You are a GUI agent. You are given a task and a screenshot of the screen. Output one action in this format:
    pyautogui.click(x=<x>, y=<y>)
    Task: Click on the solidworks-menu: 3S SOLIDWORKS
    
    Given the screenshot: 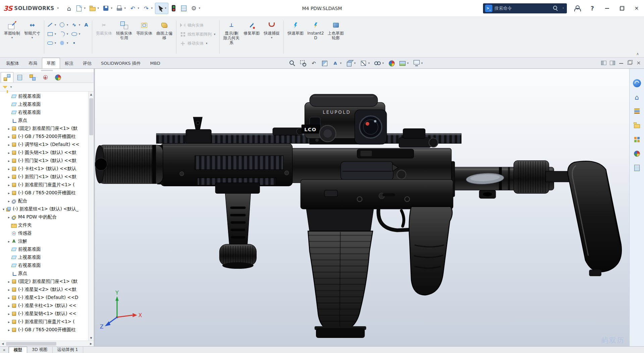 What is the action you would take?
    pyautogui.click(x=32, y=8)
    